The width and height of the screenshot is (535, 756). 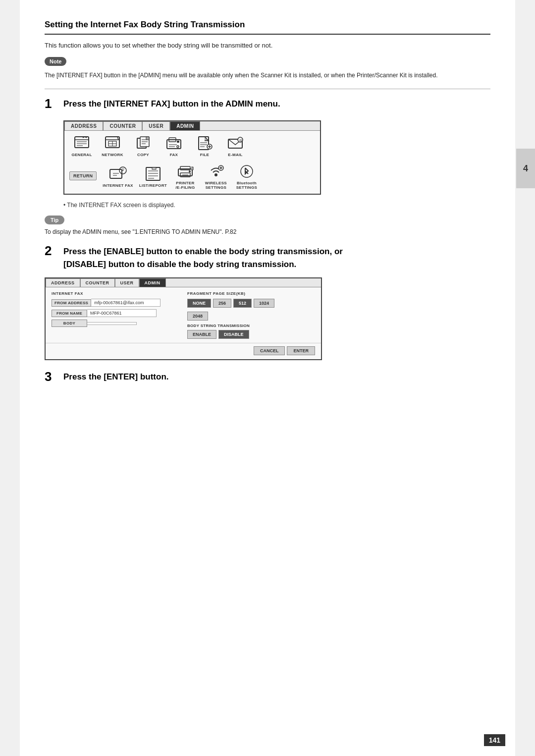 I want to click on step-1-text: Press the [INTERNET FAX] button in the A…, so click(x=172, y=104).